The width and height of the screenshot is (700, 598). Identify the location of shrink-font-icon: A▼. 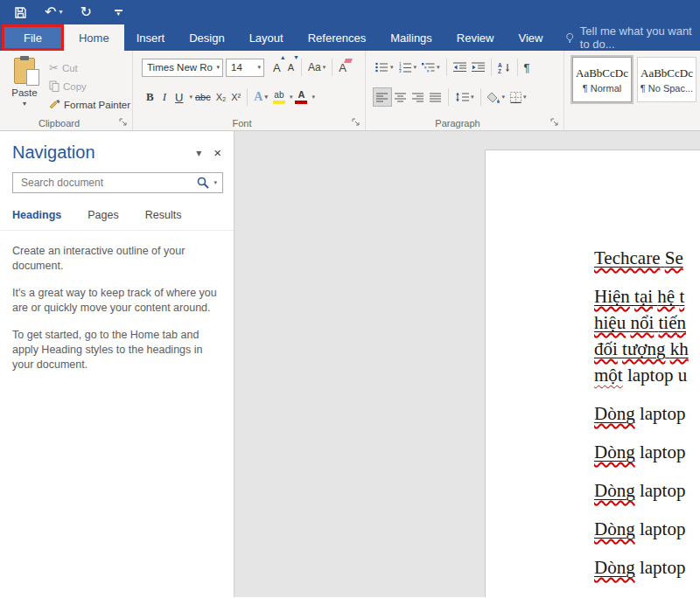
(290, 67).